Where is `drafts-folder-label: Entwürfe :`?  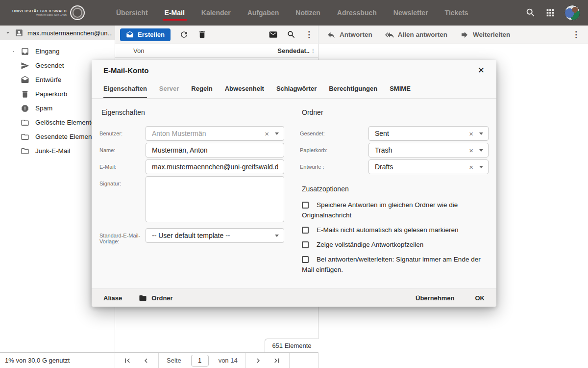
drafts-folder-label: Entwürfe : is located at coordinates (334, 167).